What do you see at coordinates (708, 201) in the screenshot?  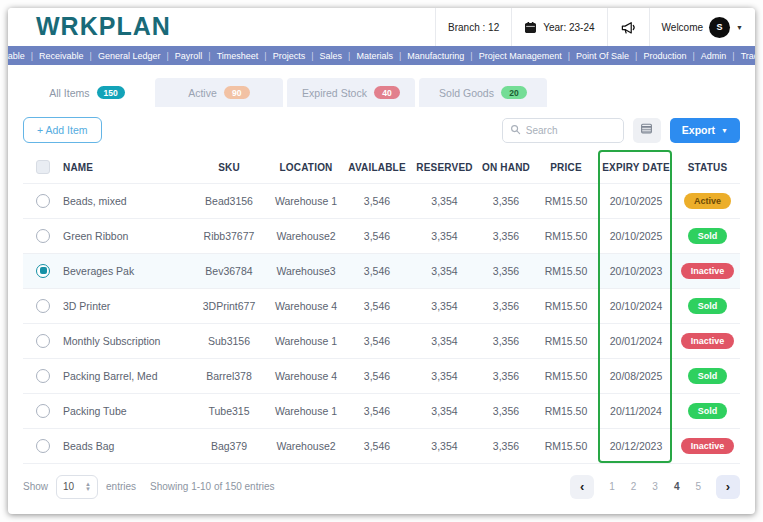 I see `status-badge: Active` at bounding box center [708, 201].